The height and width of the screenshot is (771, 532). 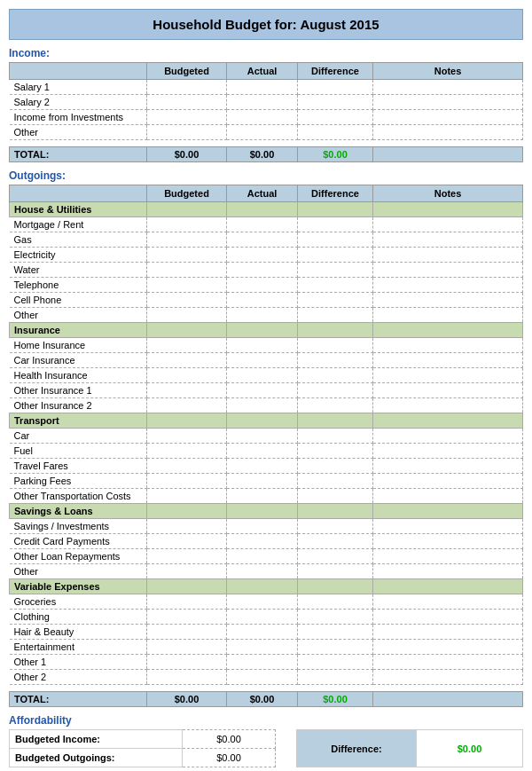 I want to click on table-row: Cell Phone, so click(x=266, y=300).